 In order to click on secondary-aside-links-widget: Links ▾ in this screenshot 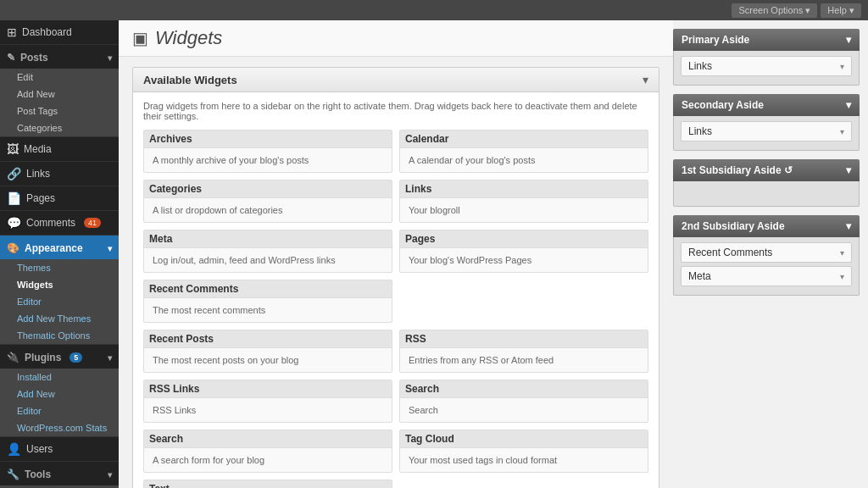, I will do `click(766, 131)`.